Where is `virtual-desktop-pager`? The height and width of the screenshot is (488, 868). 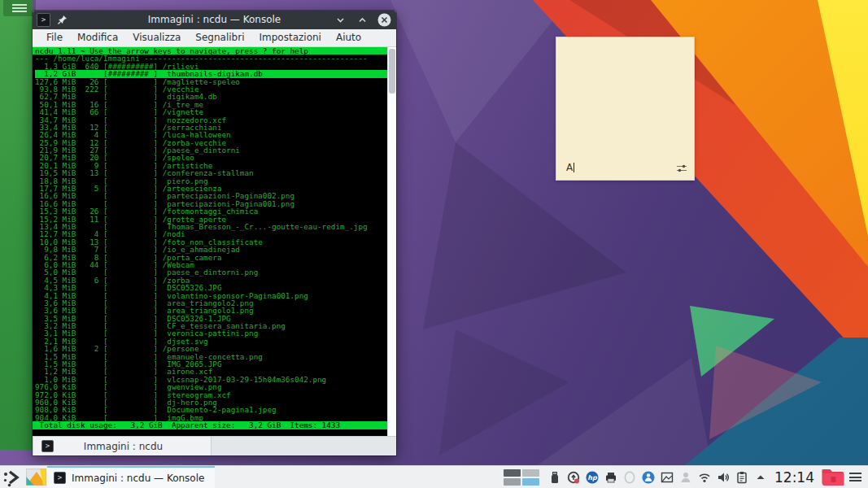 virtual-desktop-pager is located at coordinates (521, 477).